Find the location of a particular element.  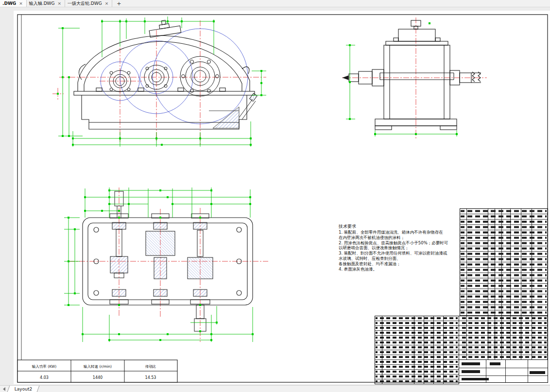

tech-requirements-line: 在内壁涂两次不被机油侵蚀的涂料； is located at coordinates (372, 238).